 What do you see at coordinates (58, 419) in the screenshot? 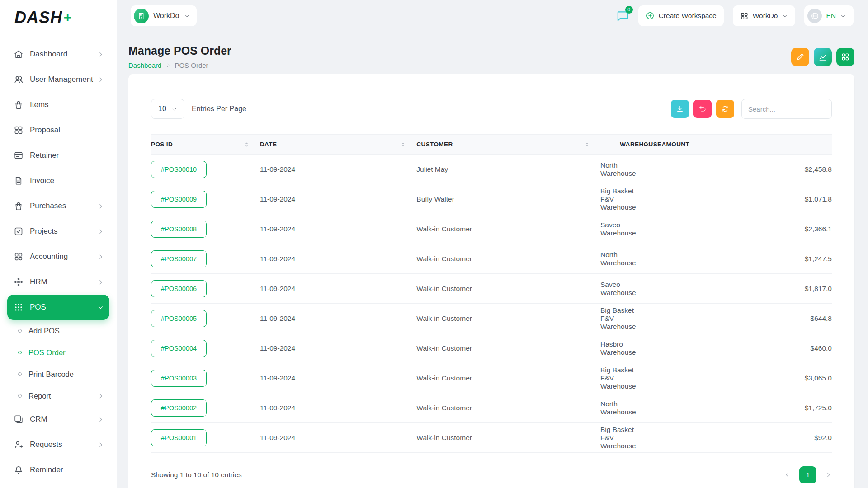
I see `sidebar-item: CRM` at bounding box center [58, 419].